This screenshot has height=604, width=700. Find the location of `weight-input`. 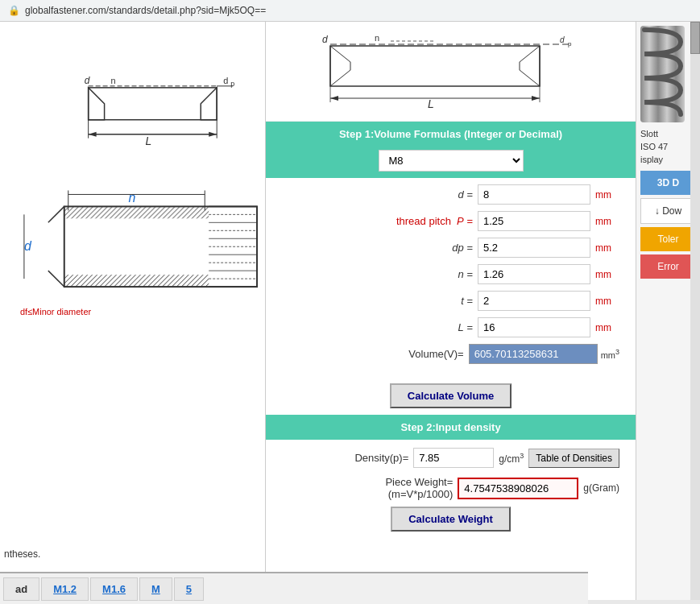

weight-input is located at coordinates (518, 488).